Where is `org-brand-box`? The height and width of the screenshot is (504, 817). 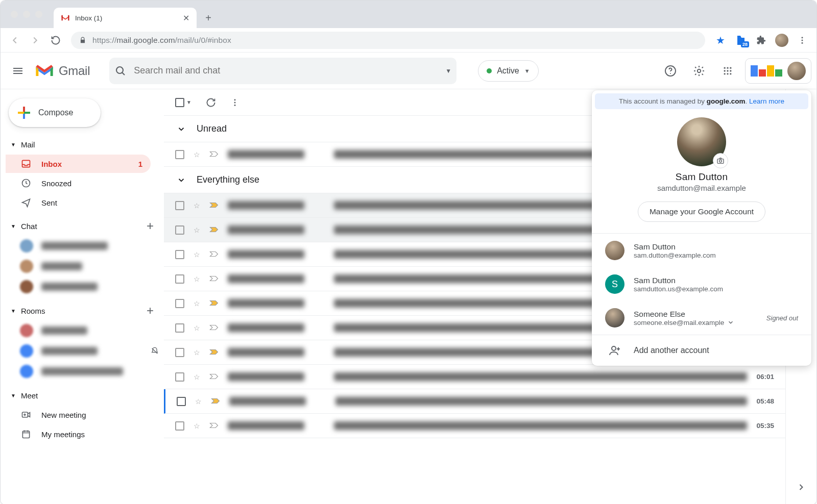 org-brand-box is located at coordinates (778, 71).